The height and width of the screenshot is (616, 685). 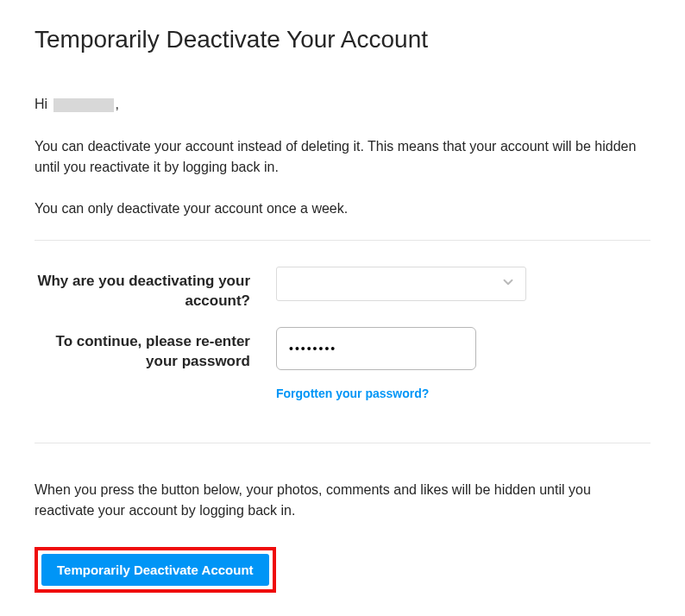 What do you see at coordinates (155, 289) in the screenshot?
I see `reason-label: Why are you deactivating your account?` at bounding box center [155, 289].